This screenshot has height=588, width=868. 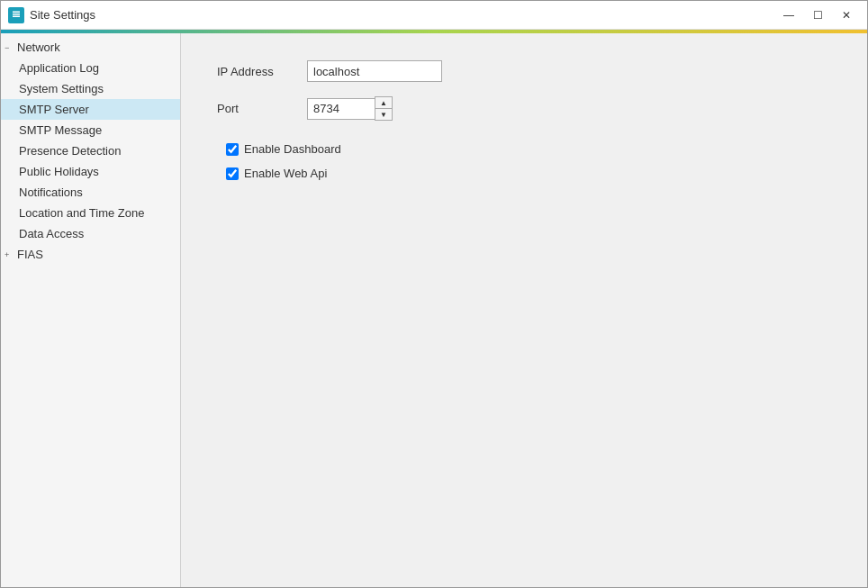 What do you see at coordinates (262, 108) in the screenshot?
I see `port-label: Port` at bounding box center [262, 108].